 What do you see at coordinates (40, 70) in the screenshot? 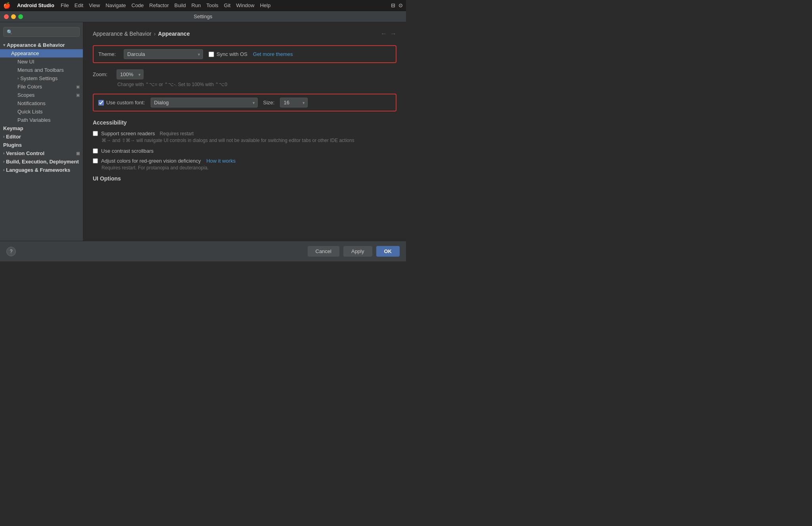
I see `sidebar-item-label: Menus and Toolbars` at bounding box center [40, 70].